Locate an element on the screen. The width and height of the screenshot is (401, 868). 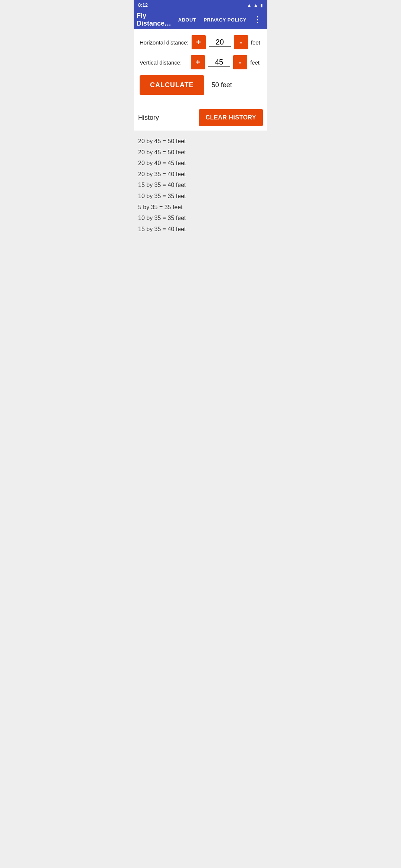
history-item: 5 by 35 = 35 feet is located at coordinates (200, 207).